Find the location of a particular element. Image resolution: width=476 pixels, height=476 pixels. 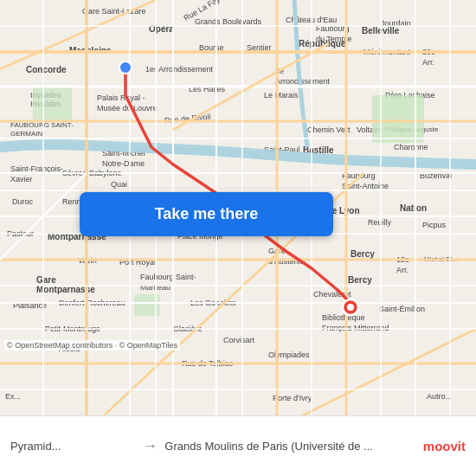

take-me-there-button: Take me there is located at coordinates (206, 215).